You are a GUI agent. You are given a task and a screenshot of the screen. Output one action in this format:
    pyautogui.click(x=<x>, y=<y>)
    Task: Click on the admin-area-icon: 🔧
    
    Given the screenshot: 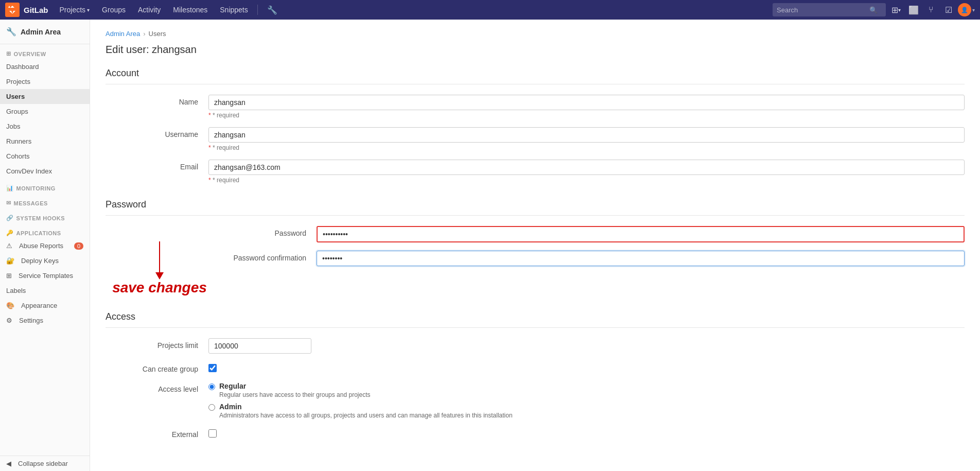 What is the action you would take?
    pyautogui.click(x=11, y=32)
    